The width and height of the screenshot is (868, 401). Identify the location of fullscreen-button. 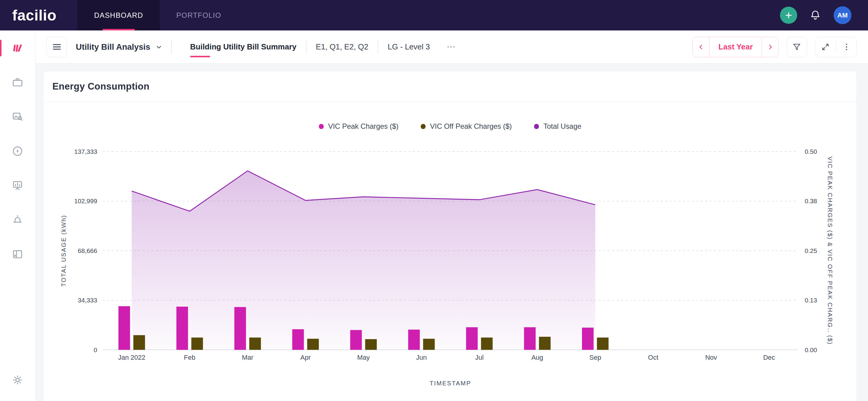
(826, 47).